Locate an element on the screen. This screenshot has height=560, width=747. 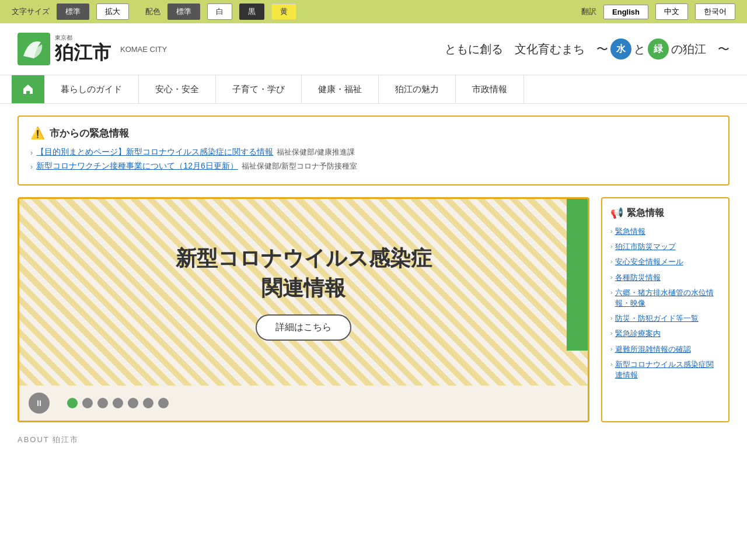
lang-chinese-button: 中文 is located at coordinates (672, 12).